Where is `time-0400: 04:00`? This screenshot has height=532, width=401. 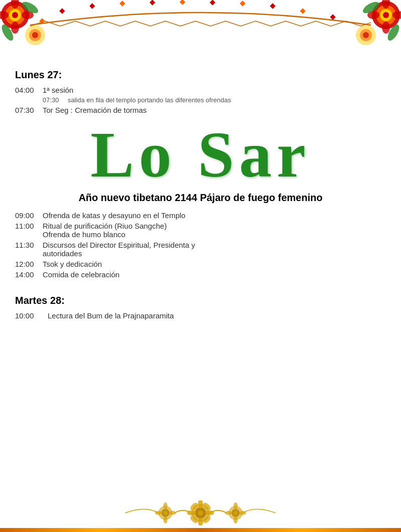
time-0400: 04:00 is located at coordinates (29, 90).